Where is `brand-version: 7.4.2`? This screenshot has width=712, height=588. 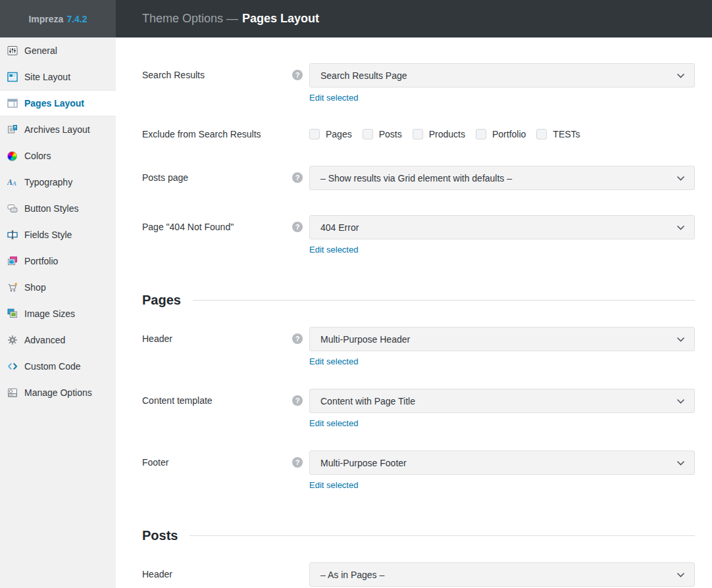 brand-version: 7.4.2 is located at coordinates (76, 19).